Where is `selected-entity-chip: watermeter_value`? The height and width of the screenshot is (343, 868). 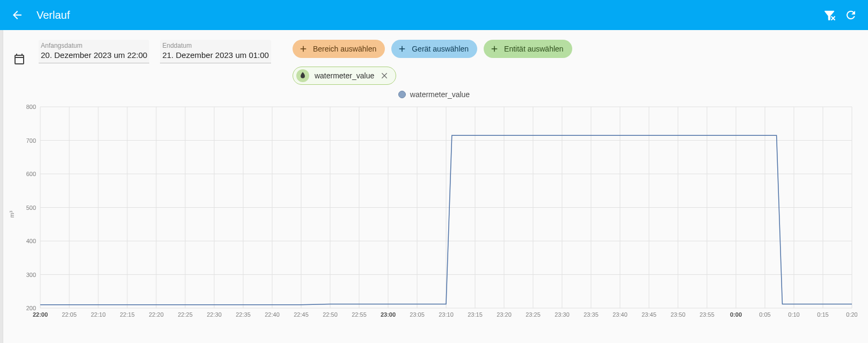
selected-entity-chip: watermeter_value is located at coordinates (345, 76).